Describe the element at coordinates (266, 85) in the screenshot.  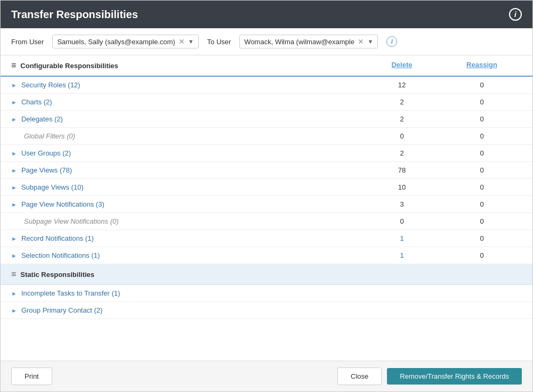
I see `table-row: ► Security Roles (12) 12 0` at that location.